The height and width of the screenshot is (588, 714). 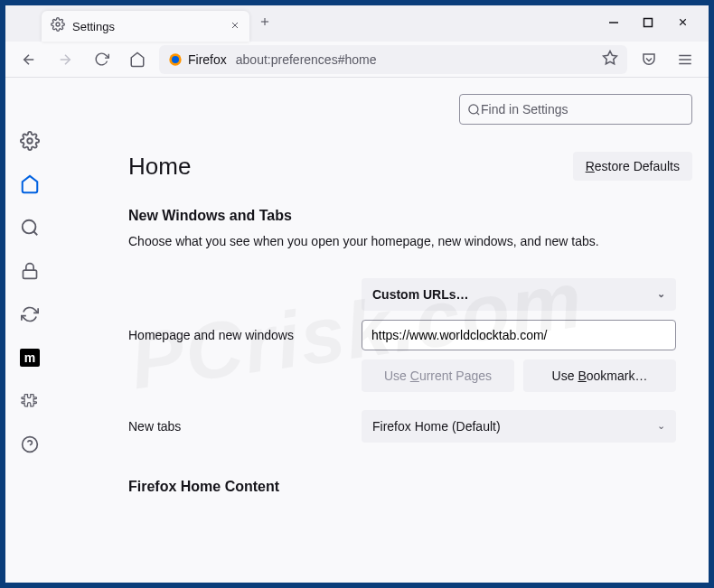 I want to click on sidebar-search-icon, so click(x=30, y=228).